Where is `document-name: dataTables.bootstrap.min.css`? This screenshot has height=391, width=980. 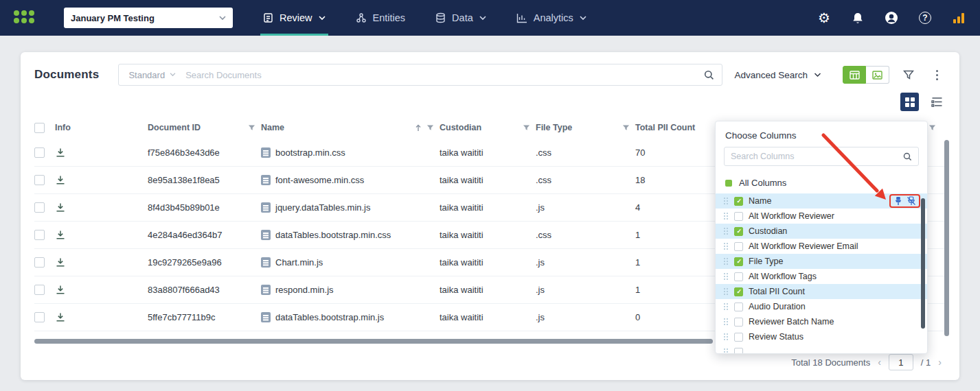
document-name: dataTables.bootstrap.min.css is located at coordinates (333, 235).